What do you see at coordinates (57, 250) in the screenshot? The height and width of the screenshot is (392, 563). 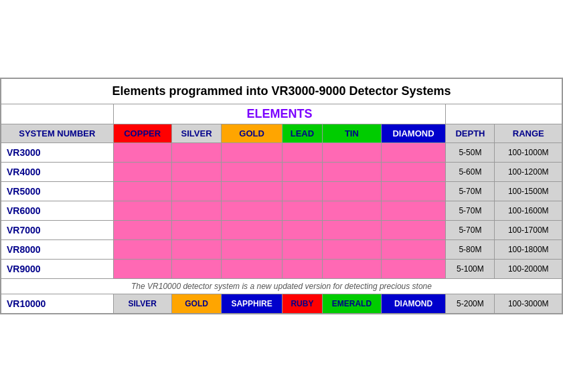 I see `system-name: VR8000` at bounding box center [57, 250].